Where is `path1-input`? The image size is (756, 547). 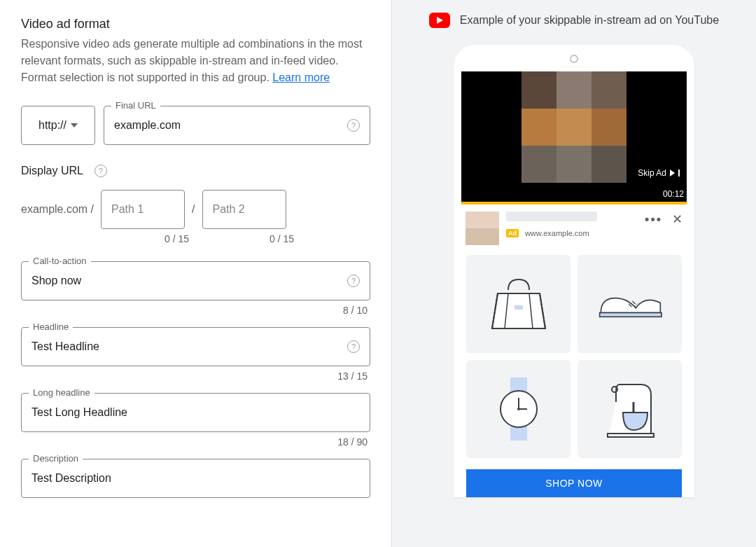 path1-input is located at coordinates (143, 209).